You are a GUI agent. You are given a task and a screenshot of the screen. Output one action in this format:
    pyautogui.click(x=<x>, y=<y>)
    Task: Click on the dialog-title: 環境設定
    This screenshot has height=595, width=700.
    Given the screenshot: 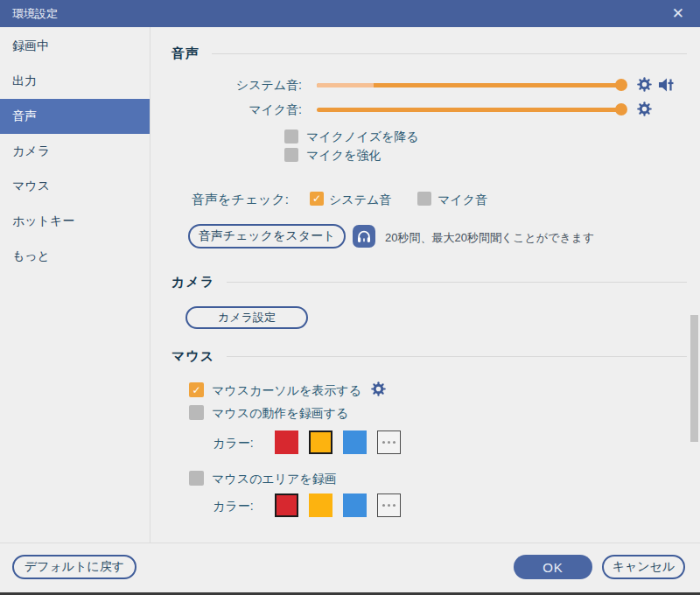 What is the action you would take?
    pyautogui.click(x=35, y=14)
    